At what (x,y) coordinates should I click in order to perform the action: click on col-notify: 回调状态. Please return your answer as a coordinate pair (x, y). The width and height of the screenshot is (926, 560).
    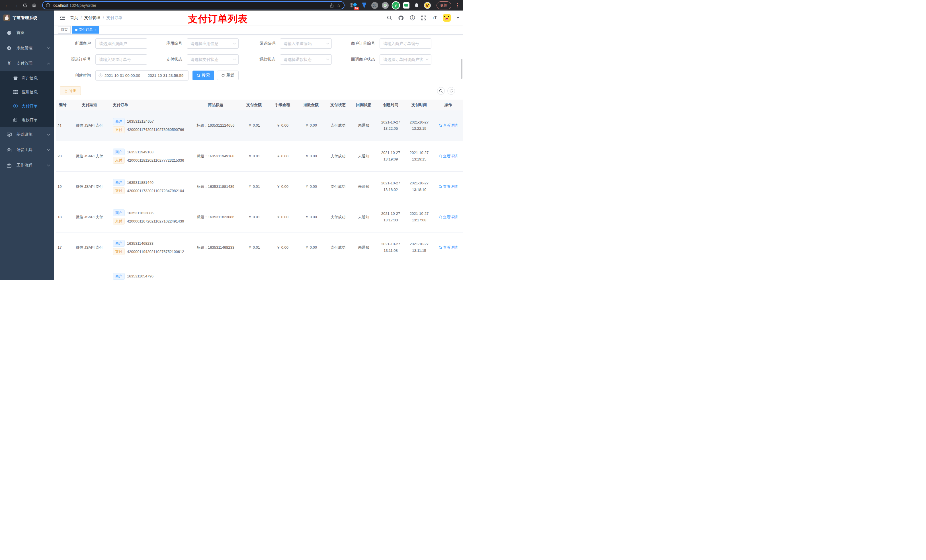
    Looking at the image, I should click on (364, 105).